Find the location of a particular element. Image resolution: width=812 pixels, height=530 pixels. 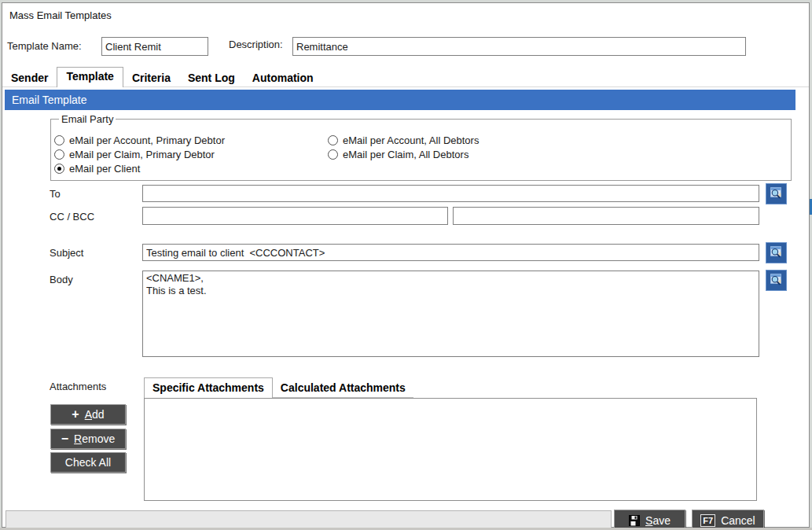

radio-row-claim-all: eMail per Claim, All Debtors is located at coordinates (398, 154).